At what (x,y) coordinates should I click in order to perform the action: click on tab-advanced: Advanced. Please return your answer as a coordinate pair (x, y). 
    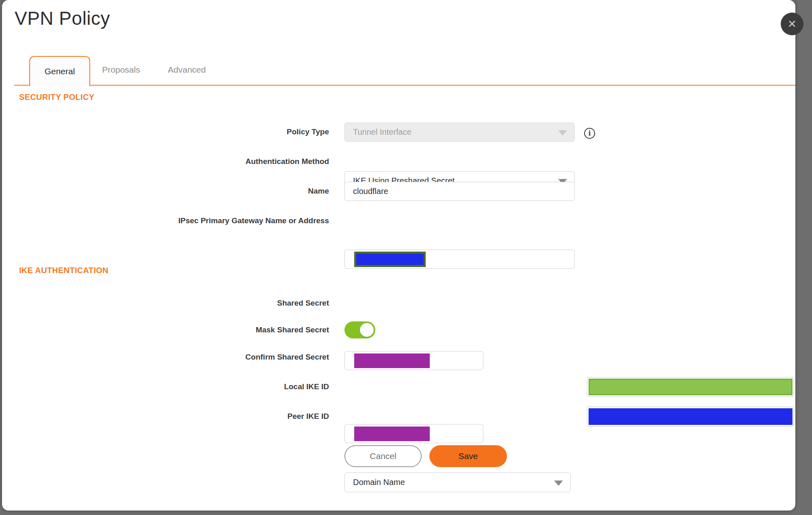
    Looking at the image, I should click on (187, 70).